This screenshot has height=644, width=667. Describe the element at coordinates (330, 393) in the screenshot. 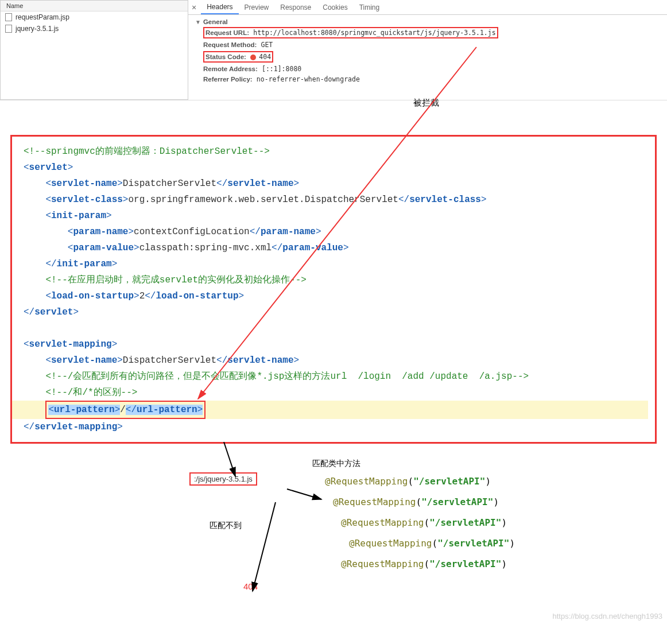

I see `code-line: <!--/和/*的区别-->` at that location.